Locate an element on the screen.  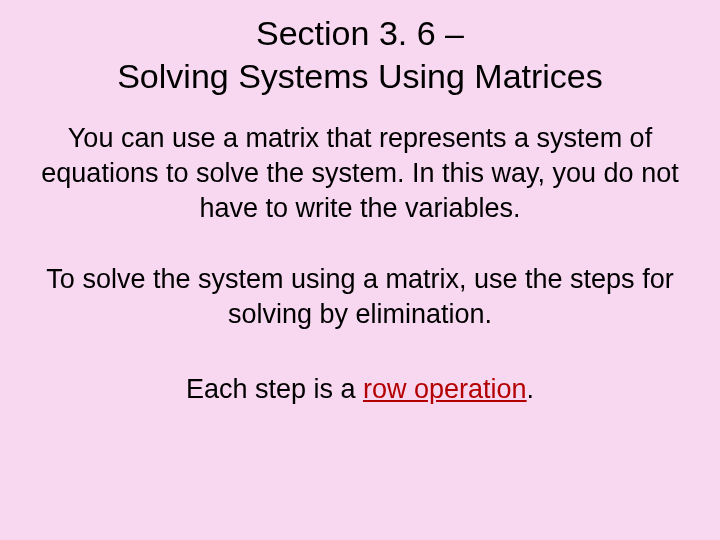
title-line-2: Solving Systems Using Matrices is located at coordinates (360, 76).